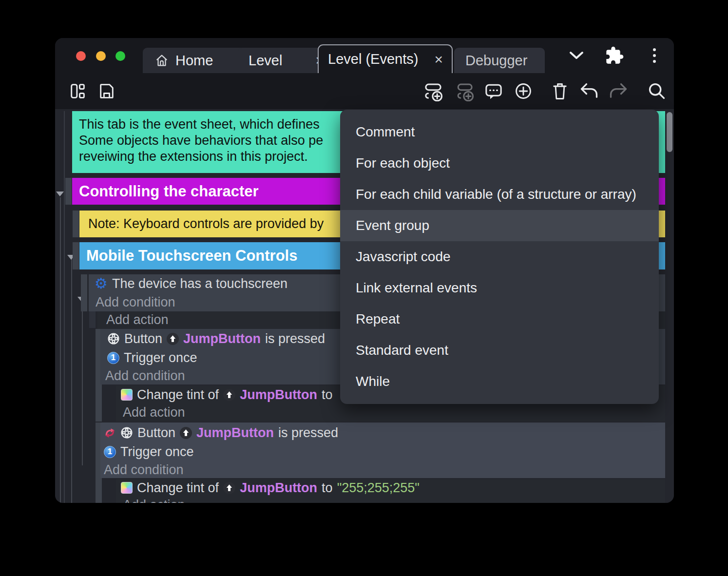 This screenshot has height=576, width=728. I want to click on tab-home: Home, so click(194, 60).